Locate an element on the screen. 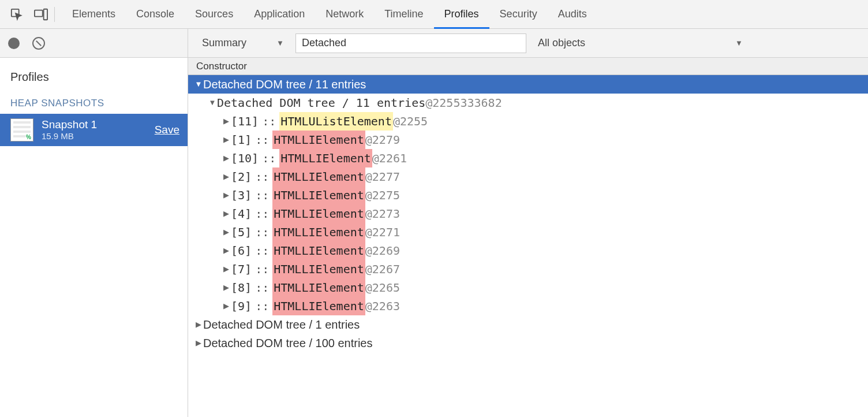 Image resolution: width=868 pixels, height=417 pixels. main-toolbar: Summary ▼ All objects ▼ is located at coordinates (528, 43).